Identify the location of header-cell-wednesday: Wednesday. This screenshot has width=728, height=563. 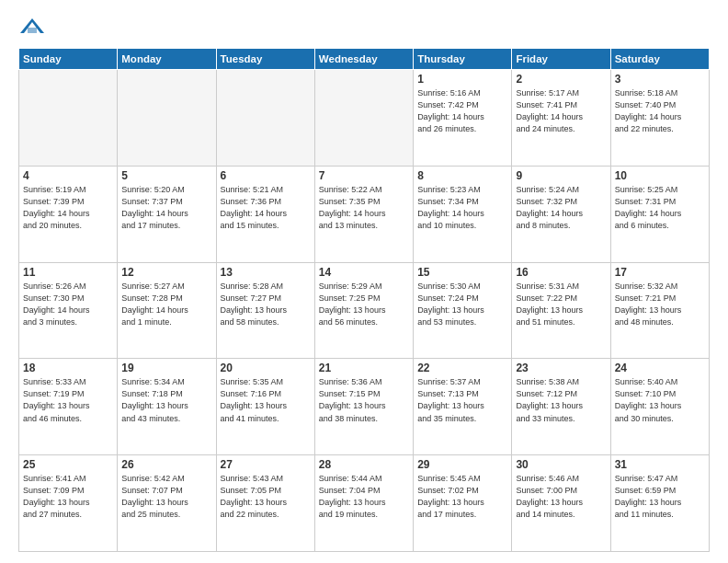
(364, 59).